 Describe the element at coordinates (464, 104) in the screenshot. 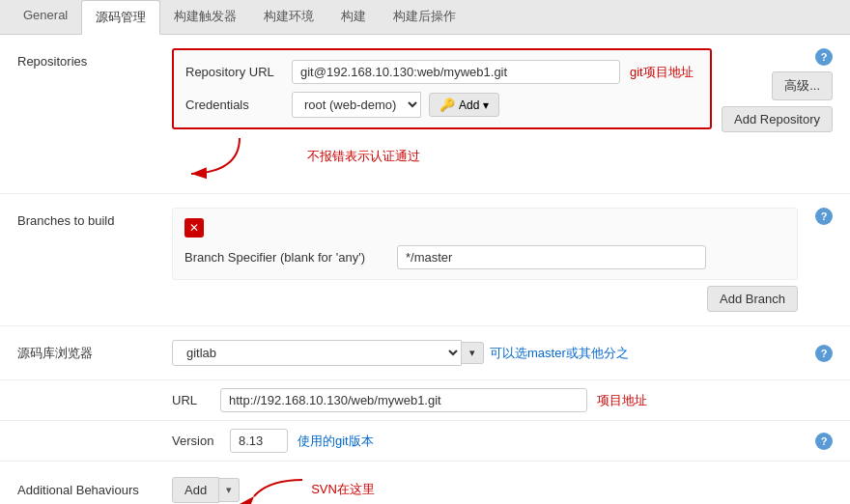

I see `credentials-add-button: 🔑 Add ▾` at that location.